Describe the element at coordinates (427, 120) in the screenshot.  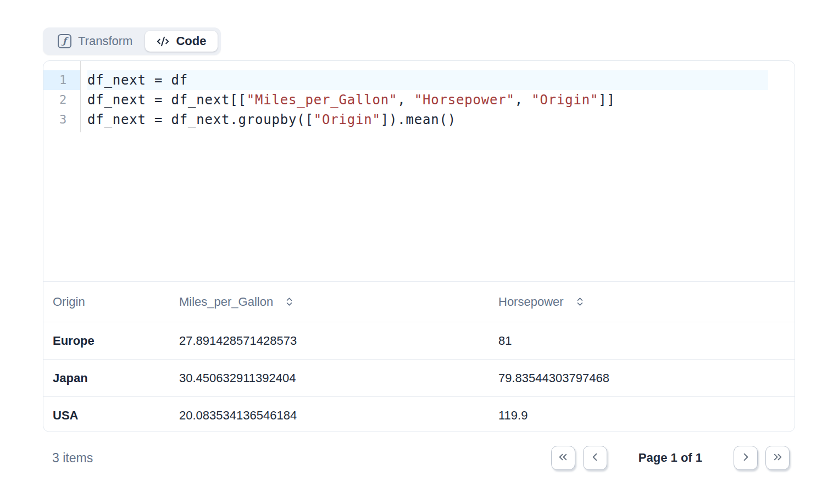
I see `code-line: df_next = df_next.groupby(["Origin"]).me…` at that location.